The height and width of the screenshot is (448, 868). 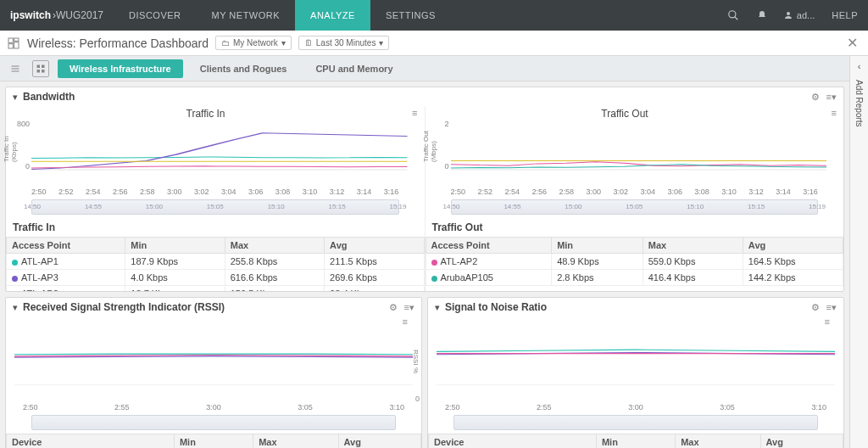 What do you see at coordinates (733, 15) in the screenshot?
I see `search-icon` at bounding box center [733, 15].